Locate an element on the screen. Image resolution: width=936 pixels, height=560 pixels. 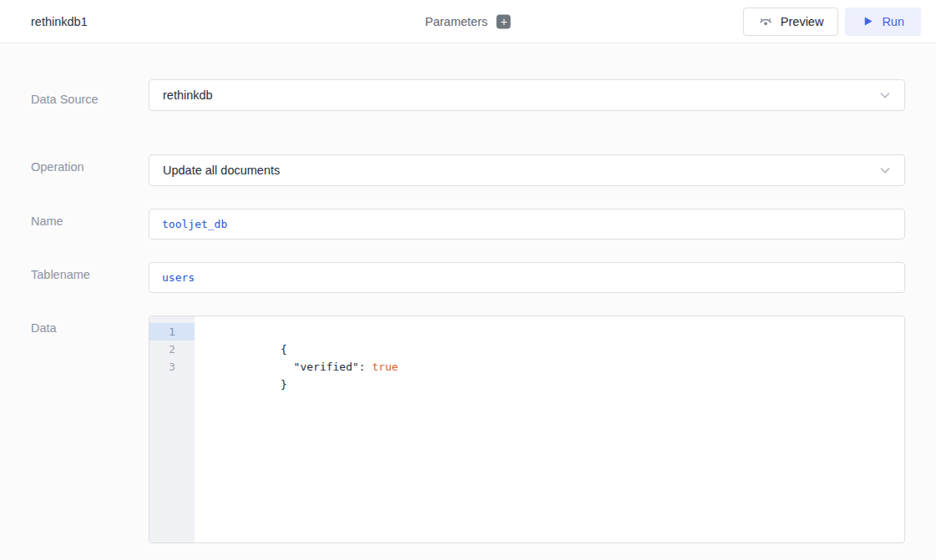
eye-icon is located at coordinates (766, 22).